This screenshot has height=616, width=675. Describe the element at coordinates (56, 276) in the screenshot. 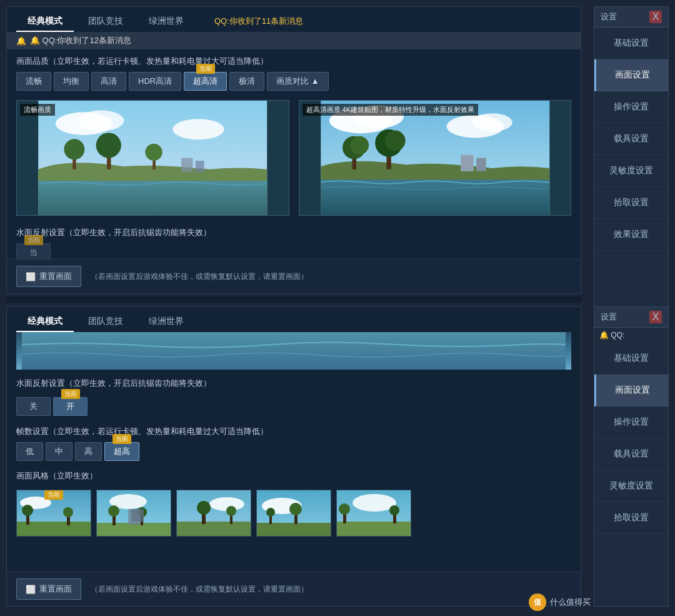

I see `reset-label-top: 重置画面` at that location.